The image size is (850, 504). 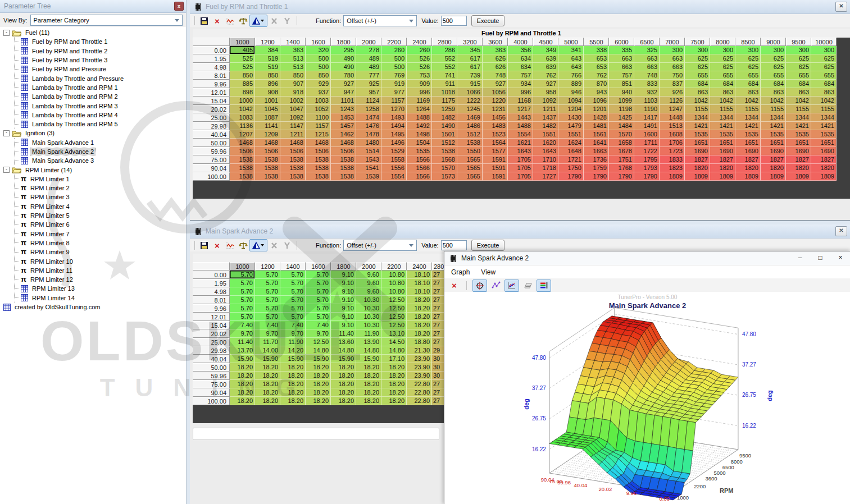 What do you see at coordinates (445, 84) in the screenshot?
I see `table-cell: 911` at bounding box center [445, 84].